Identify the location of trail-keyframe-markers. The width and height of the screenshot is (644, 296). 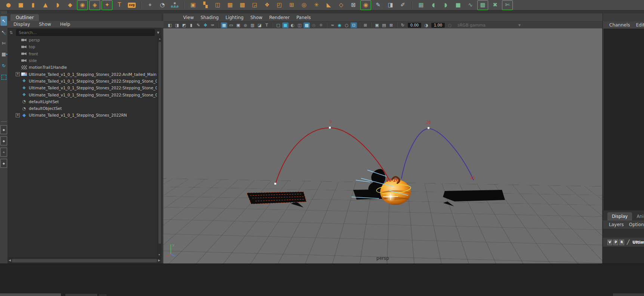
(352, 155).